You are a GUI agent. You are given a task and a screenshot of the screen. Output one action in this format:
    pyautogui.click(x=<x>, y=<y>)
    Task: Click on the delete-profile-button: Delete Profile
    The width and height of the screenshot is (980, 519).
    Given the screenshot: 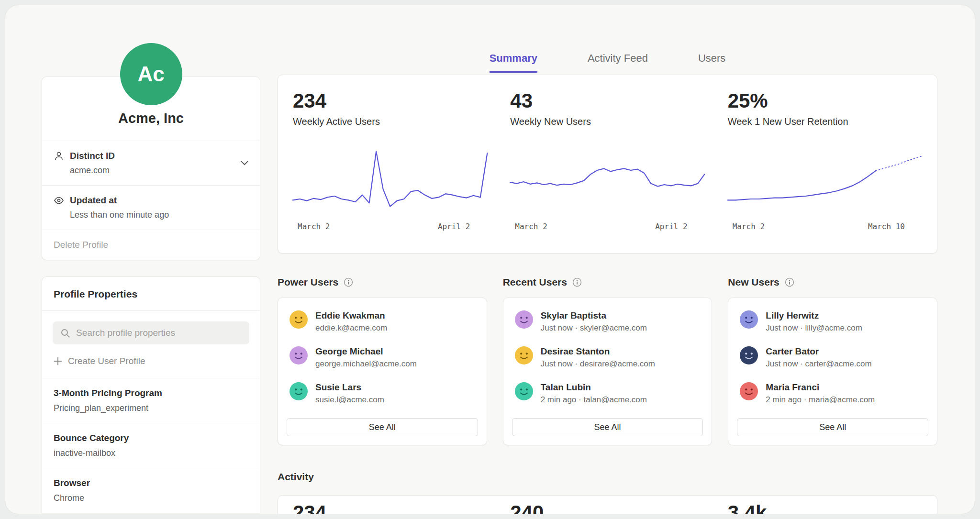 What is the action you would take?
    pyautogui.click(x=151, y=245)
    